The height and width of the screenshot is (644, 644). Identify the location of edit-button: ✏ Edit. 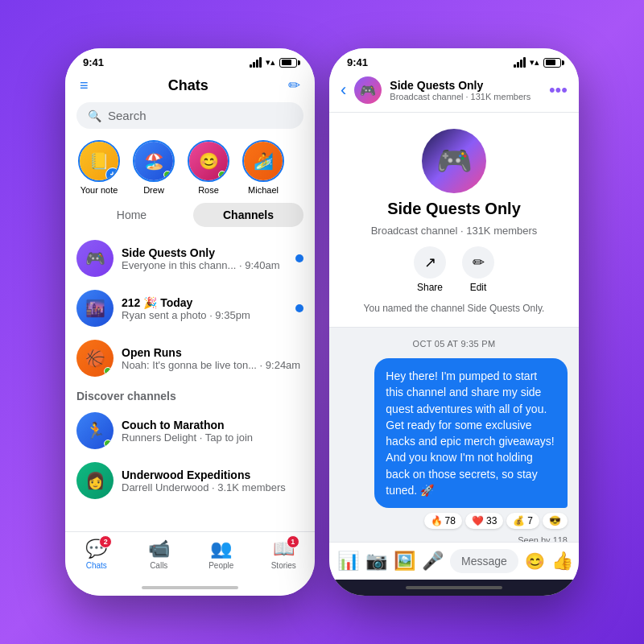
(478, 270).